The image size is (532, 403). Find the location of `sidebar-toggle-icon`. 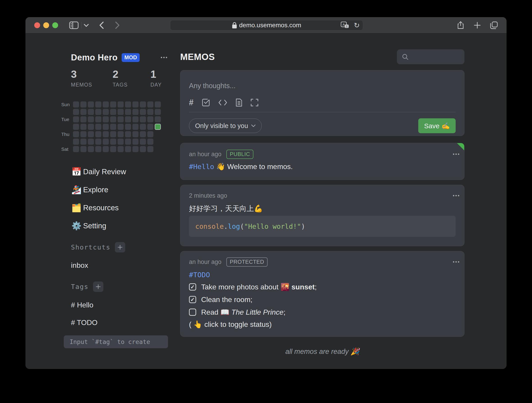

sidebar-toggle-icon is located at coordinates (74, 25).